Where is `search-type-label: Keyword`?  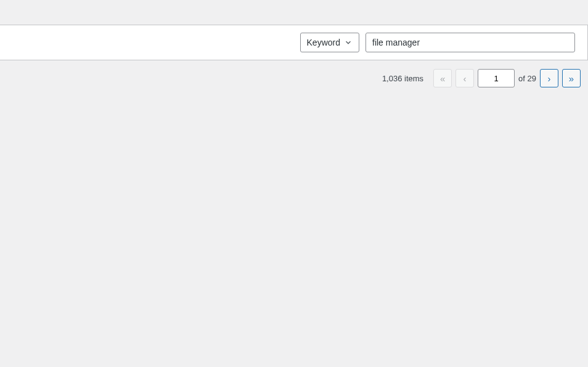
search-type-label: Keyword is located at coordinates (324, 42).